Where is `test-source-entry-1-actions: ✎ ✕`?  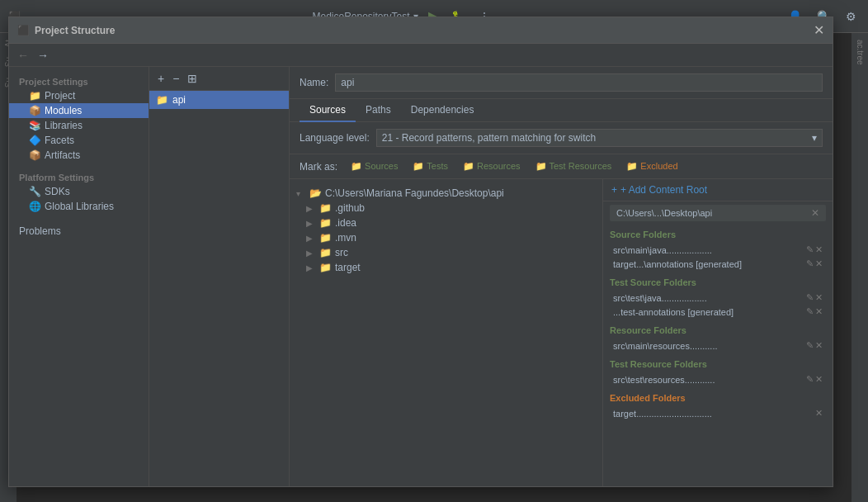 test-source-entry-1-actions: ✎ ✕ is located at coordinates (814, 312).